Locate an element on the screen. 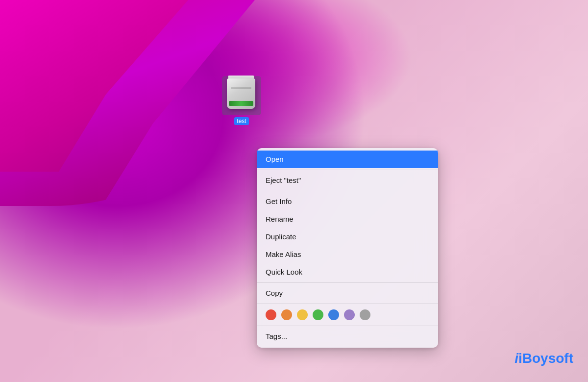 Image resolution: width=588 pixels, height=382 pixels. menu-item-tags: Tags... is located at coordinates (347, 336).